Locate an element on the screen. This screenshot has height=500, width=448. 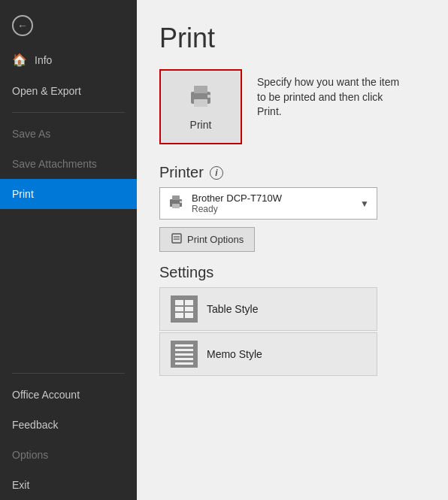
memo-style-option: Memo Style is located at coordinates (268, 354).